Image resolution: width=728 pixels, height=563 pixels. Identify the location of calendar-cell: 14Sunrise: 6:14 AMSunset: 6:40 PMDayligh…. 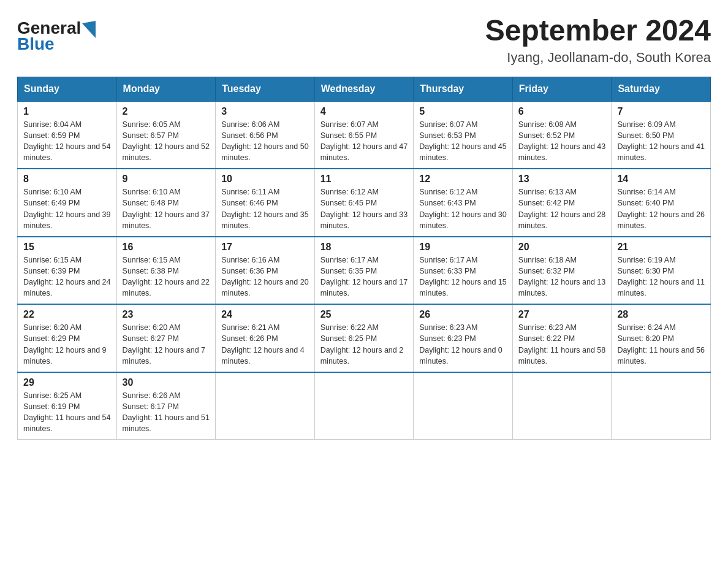
(661, 202).